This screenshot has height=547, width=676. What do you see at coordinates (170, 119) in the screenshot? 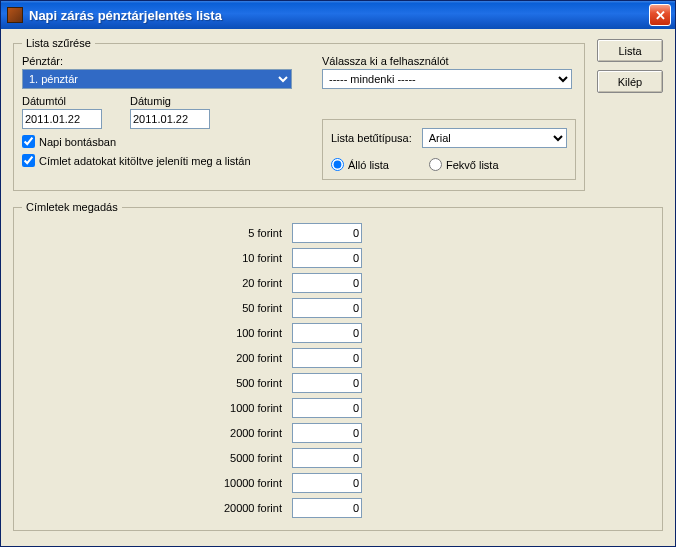
I see `date-to-input` at bounding box center [170, 119].